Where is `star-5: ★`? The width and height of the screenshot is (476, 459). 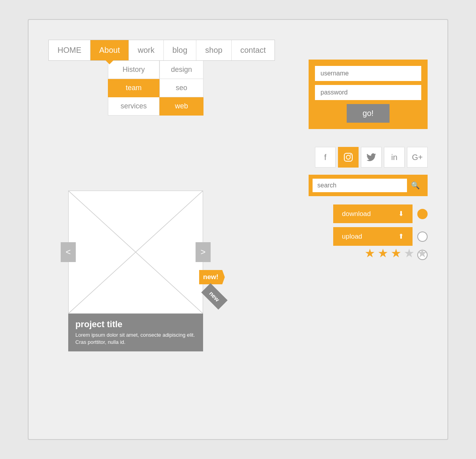
star-5: ★ is located at coordinates (422, 253).